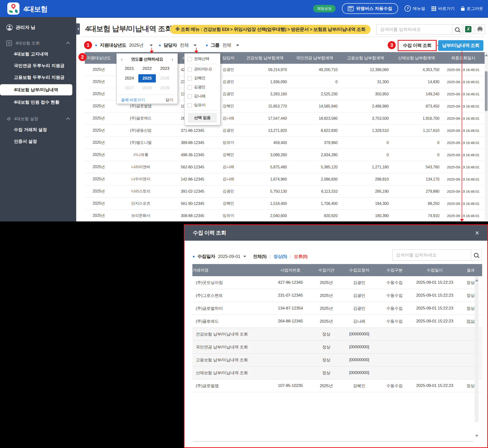 This screenshot has height=448, width=488. Describe the element at coordinates (415, 9) in the screenshot. I see `manual-button: ? 매뉴얼` at that location.